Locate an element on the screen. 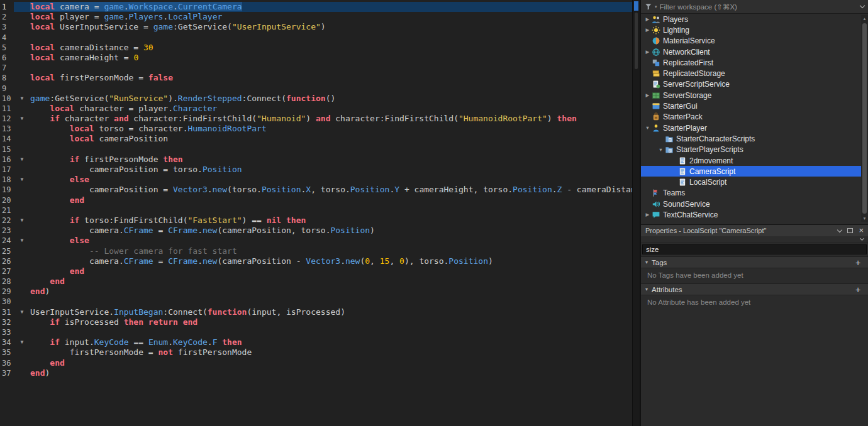  code-line-19: 19 cameraPosition = Vector3.new(torso.Po… is located at coordinates (316, 190).